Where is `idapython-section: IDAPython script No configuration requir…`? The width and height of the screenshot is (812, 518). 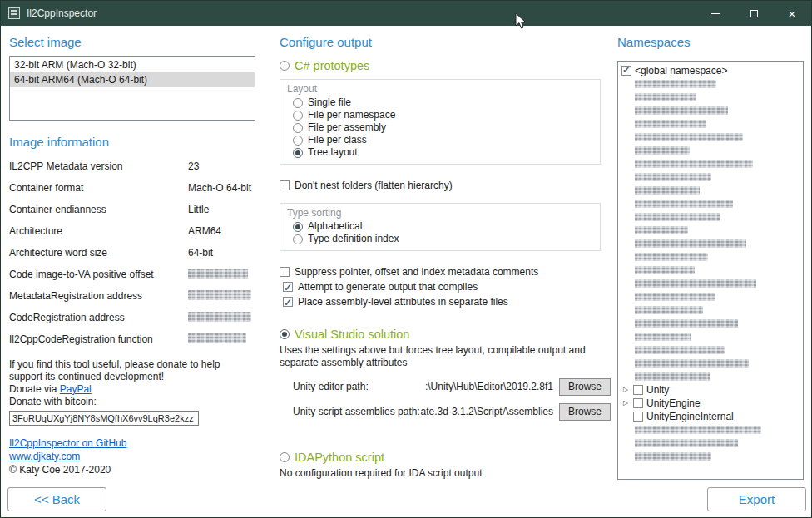 idapython-section: IDAPython script No configuration requir… is located at coordinates (445, 466).